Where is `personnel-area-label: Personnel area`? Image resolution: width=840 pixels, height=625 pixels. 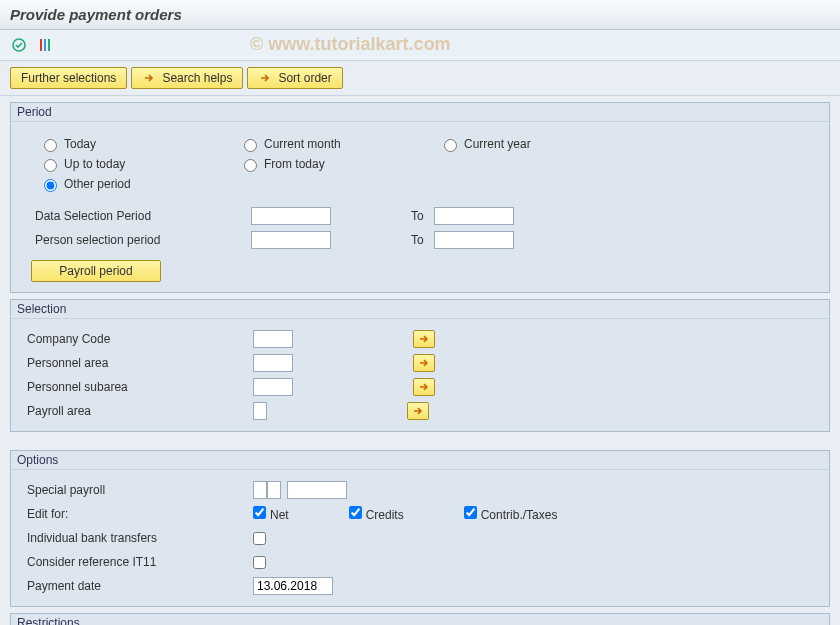
personnel-area-label: Personnel area is located at coordinates (138, 363).